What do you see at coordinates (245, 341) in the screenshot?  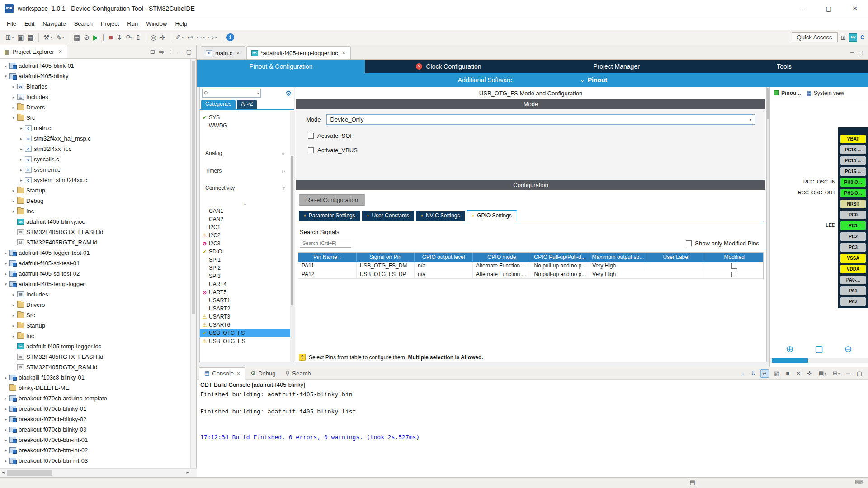 I see `peripheral-usb-otg-hs: ⚠USB_OTG_HS` at bounding box center [245, 341].